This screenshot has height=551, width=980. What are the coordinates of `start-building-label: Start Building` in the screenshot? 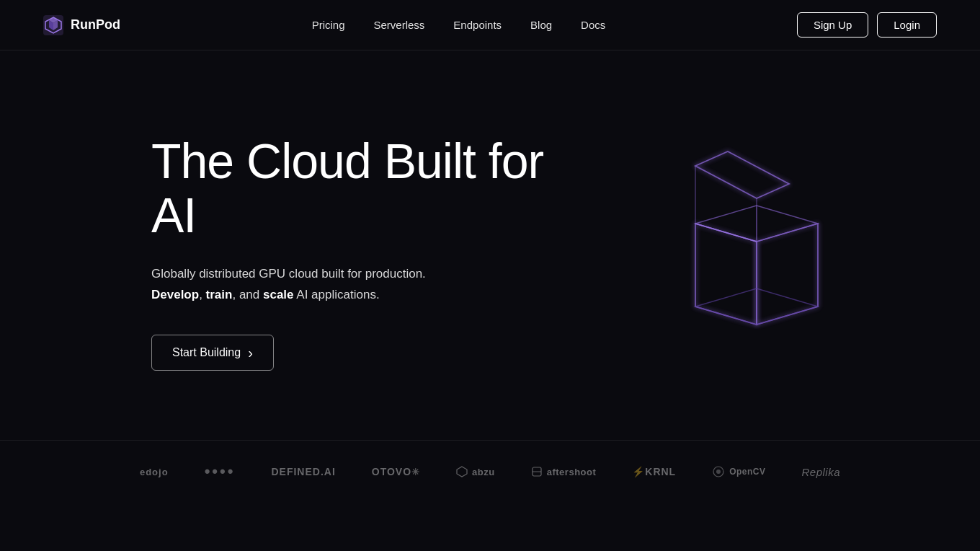 It's located at (206, 353).